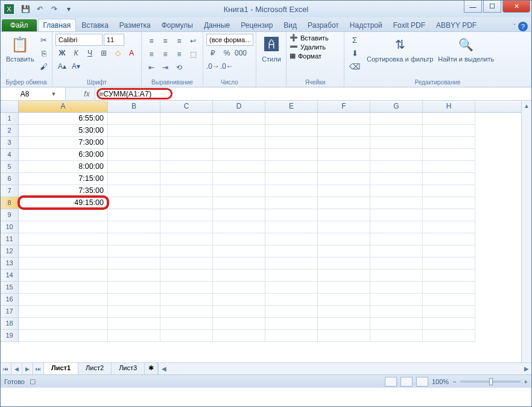  Describe the element at coordinates (10, 191) in the screenshot. I see `row-header: 7` at that location.